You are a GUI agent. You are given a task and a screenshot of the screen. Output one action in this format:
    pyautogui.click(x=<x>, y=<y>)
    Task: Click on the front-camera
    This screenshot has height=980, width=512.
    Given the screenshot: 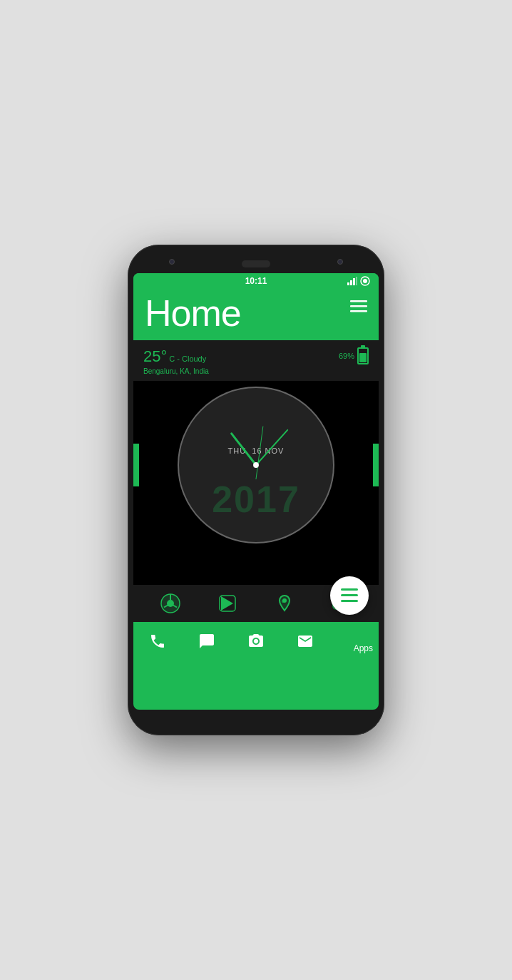 What is the action you would take?
    pyautogui.click(x=172, y=262)
    